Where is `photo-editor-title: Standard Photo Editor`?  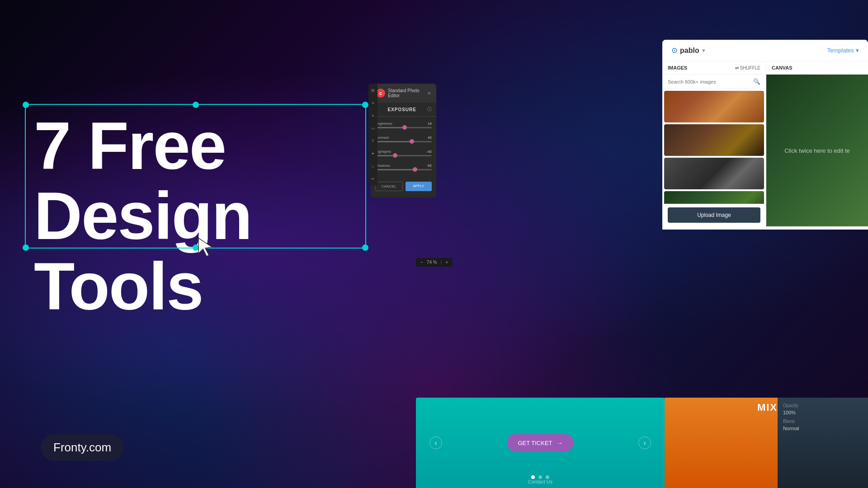 photo-editor-title: Standard Photo Editor is located at coordinates (408, 93).